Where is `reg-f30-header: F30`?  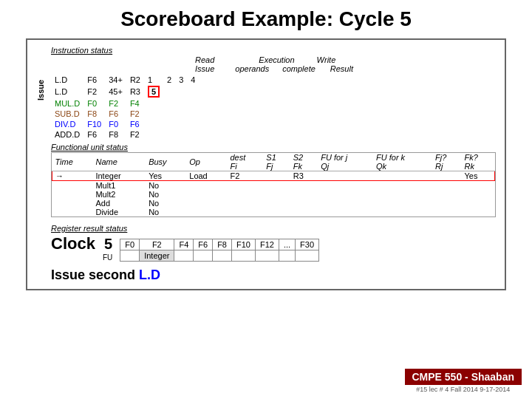
reg-f30-header: F30 is located at coordinates (307, 245).